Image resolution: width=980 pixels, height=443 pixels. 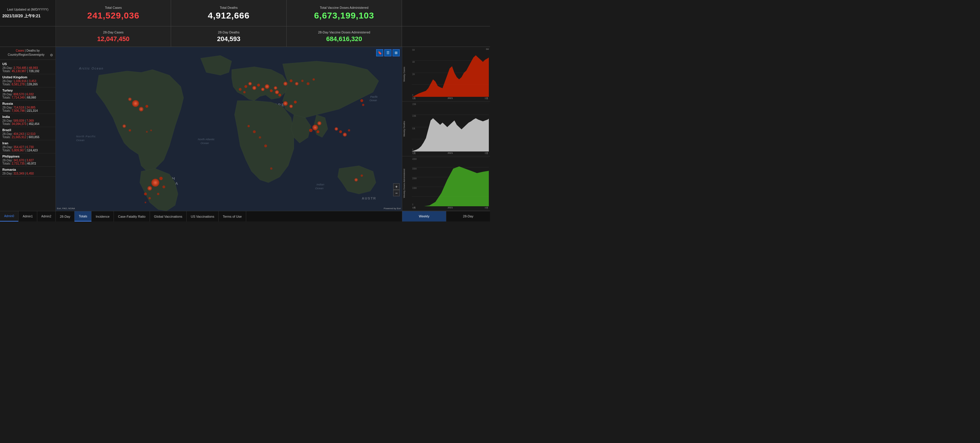 I want to click on deaths-chart-svg: 150k 100k 50k 0, so click(x=450, y=127).